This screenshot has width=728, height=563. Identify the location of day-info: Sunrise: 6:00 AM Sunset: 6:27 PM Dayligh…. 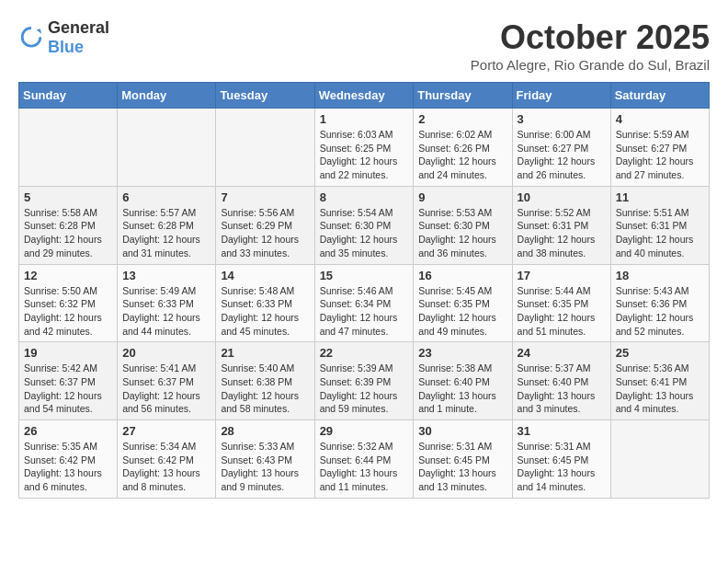
(562, 155).